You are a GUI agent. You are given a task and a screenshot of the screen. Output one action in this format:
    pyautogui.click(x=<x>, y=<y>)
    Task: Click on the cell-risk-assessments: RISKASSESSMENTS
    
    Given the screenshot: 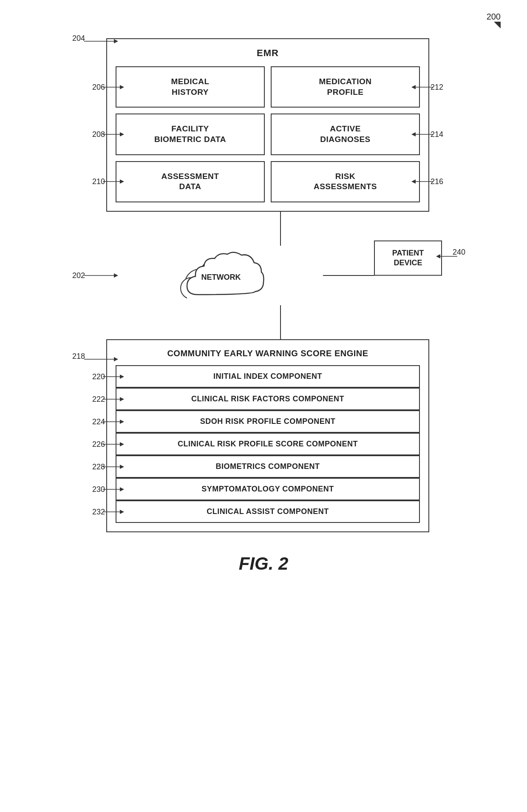 What is the action you would take?
    pyautogui.click(x=345, y=182)
    